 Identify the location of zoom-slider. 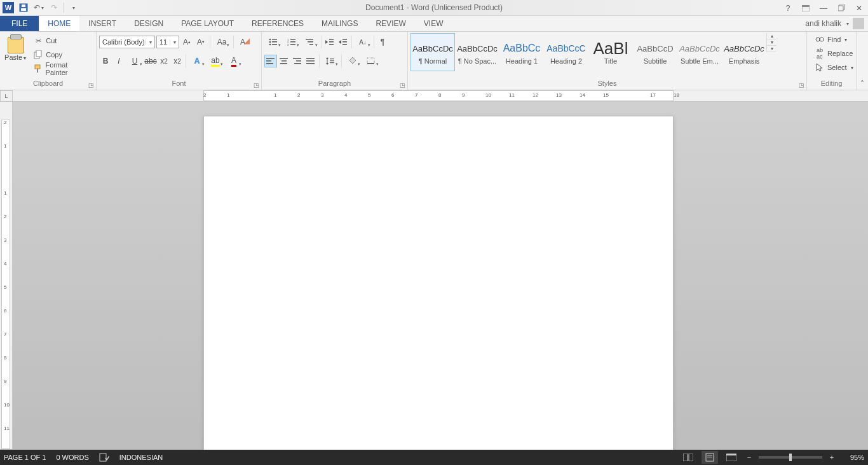
(790, 457).